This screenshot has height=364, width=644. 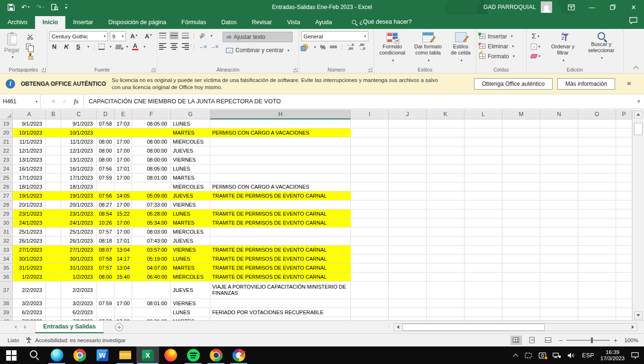 I want to click on cell-F32: 07:43:00, so click(x=152, y=241).